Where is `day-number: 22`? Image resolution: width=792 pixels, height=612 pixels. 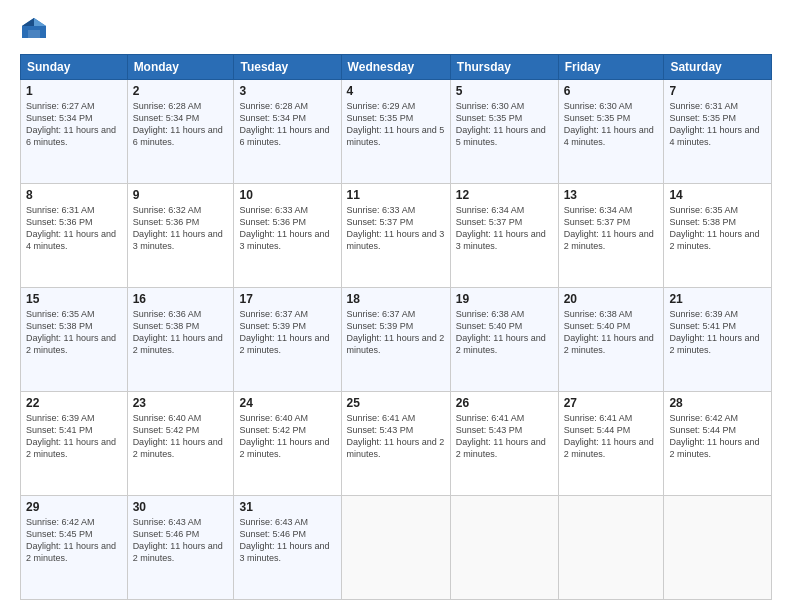
day-number: 22 is located at coordinates (74, 403).